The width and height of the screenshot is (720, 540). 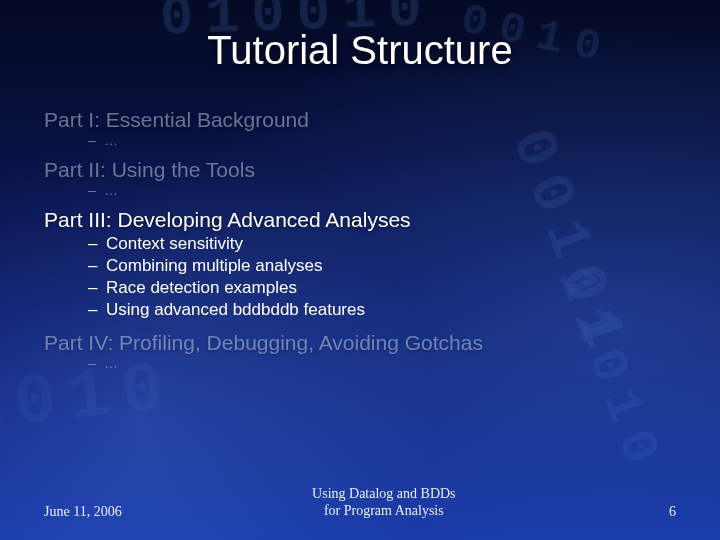 What do you see at coordinates (83, 512) in the screenshot?
I see `footer-date: June 11, 2006` at bounding box center [83, 512].